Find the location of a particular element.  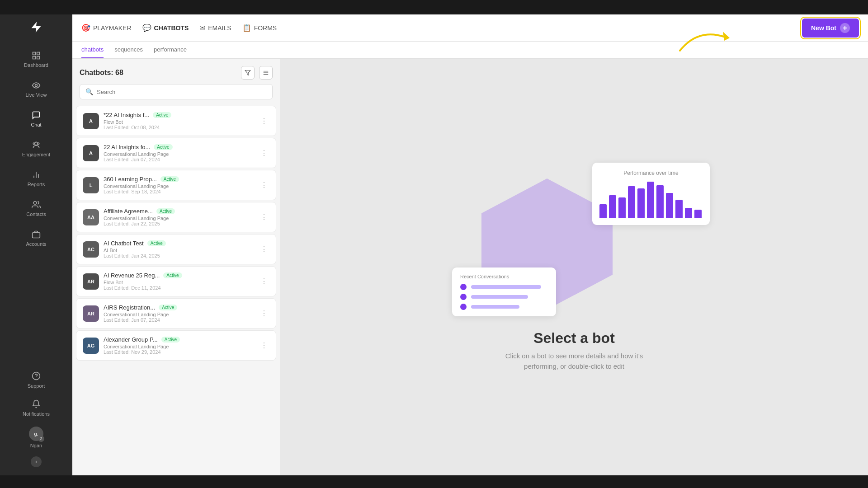

bot-name: Alexander Group P... is located at coordinates (131, 340).